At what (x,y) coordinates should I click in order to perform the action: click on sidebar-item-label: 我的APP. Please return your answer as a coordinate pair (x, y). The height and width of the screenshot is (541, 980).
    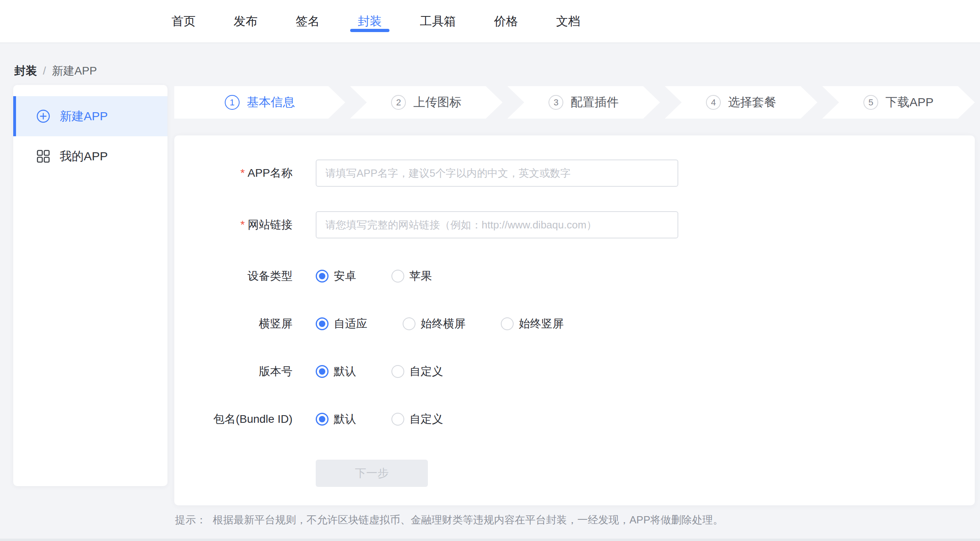
    Looking at the image, I should click on (84, 156).